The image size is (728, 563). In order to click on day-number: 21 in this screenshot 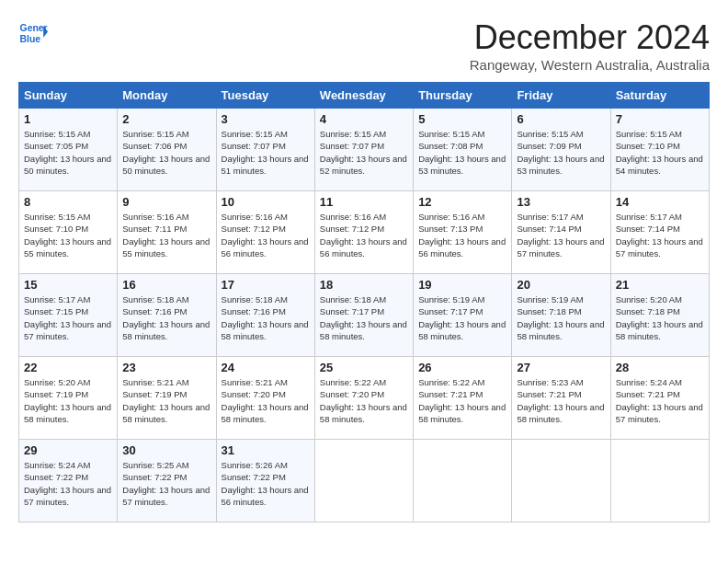, I will do `click(660, 285)`.